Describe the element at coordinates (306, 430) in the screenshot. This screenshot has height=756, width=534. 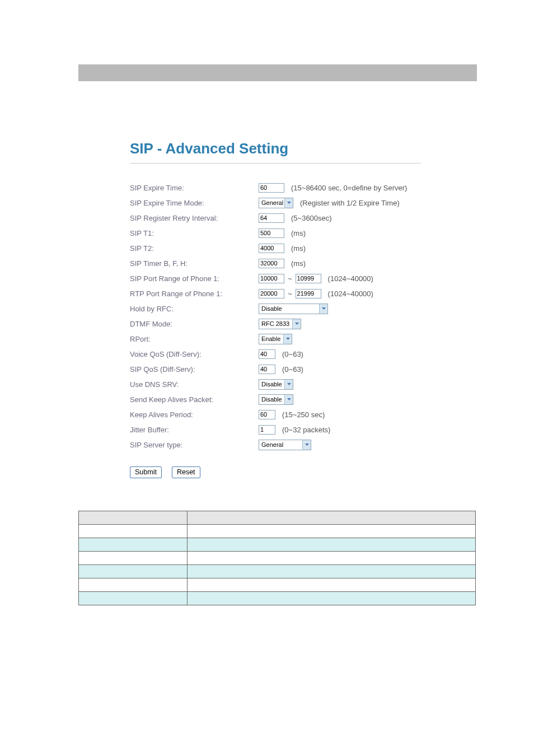
I see `jitter-buffer-hint: (0~32 packets)` at that location.